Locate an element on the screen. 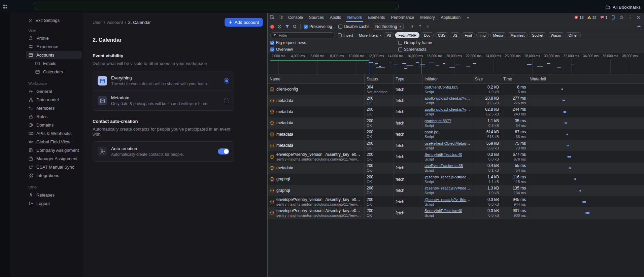 The image size is (644, 277). network-settings-button is located at coordinates (639, 27).